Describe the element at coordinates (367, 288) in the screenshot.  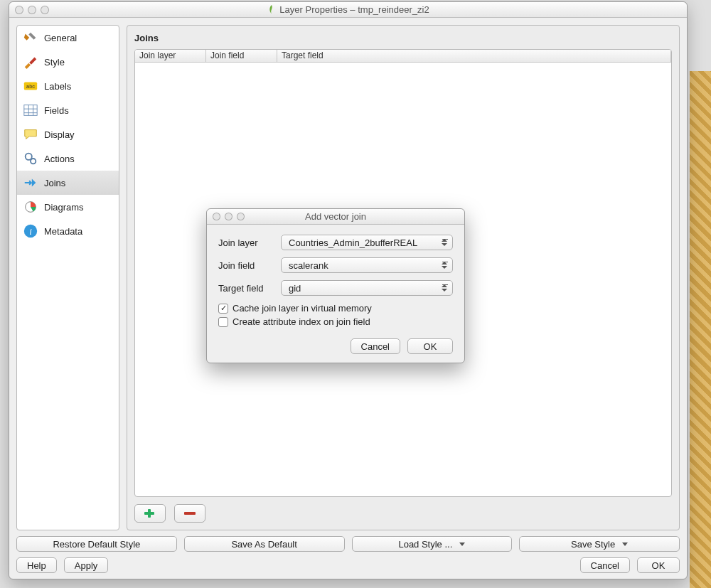
I see `target-field-combo: gid` at that location.